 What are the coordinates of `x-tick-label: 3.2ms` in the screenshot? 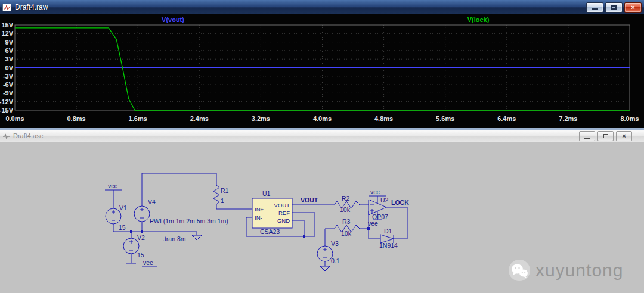 It's located at (261, 119).